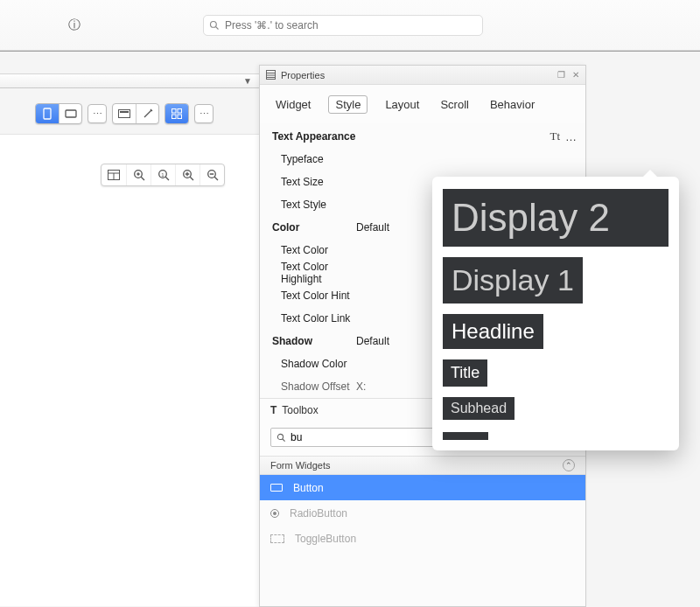 The width and height of the screenshot is (700, 607). I want to click on zoom-fit-button, so click(138, 175).